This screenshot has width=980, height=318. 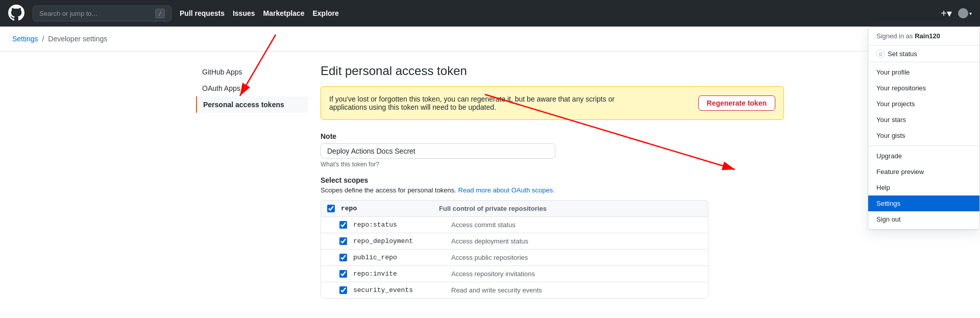 I want to click on dropdown-section-1: Your profile Your repositories Your proj…, so click(x=924, y=104).